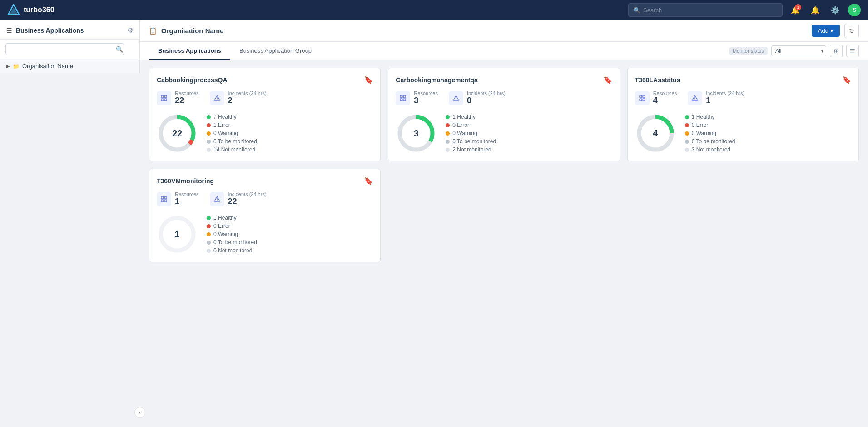 The image size is (868, 427). I want to click on tab-business-application-group-label: Business Application Group, so click(275, 51).